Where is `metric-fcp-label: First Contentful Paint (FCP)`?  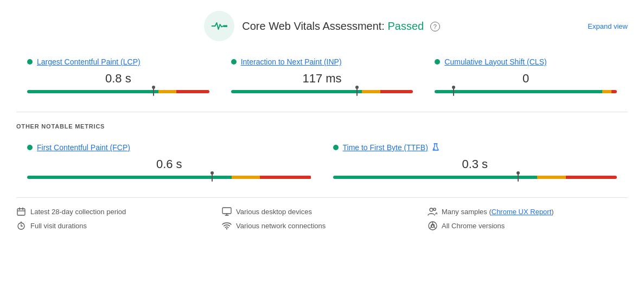 metric-fcp-label: First Contentful Paint (FCP) is located at coordinates (169, 147).